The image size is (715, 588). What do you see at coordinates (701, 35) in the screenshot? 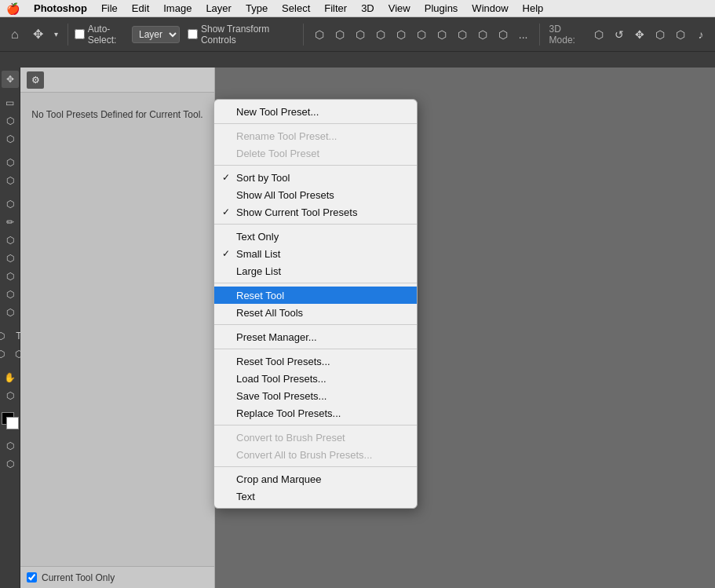
I see `3d-audio-btn: ♪` at bounding box center [701, 35].